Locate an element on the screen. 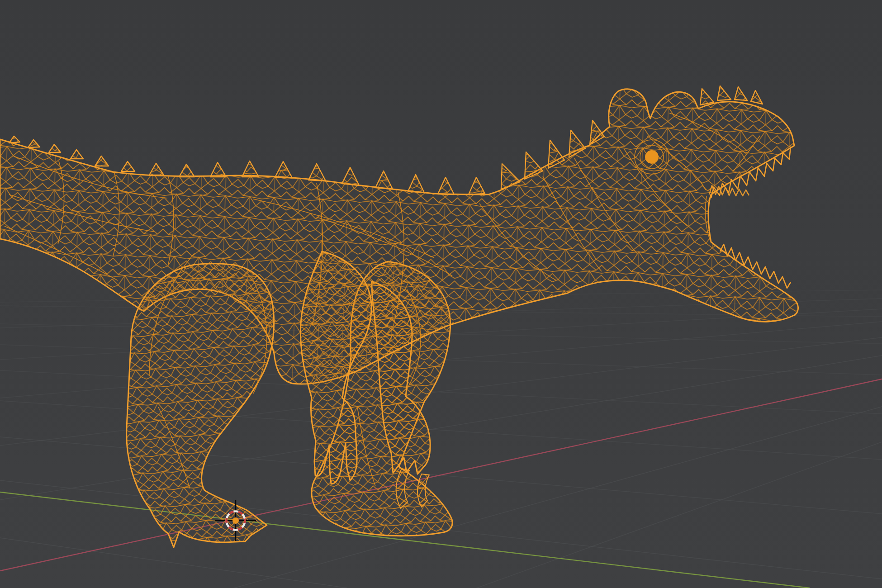  near-leg is located at coordinates (200, 405).